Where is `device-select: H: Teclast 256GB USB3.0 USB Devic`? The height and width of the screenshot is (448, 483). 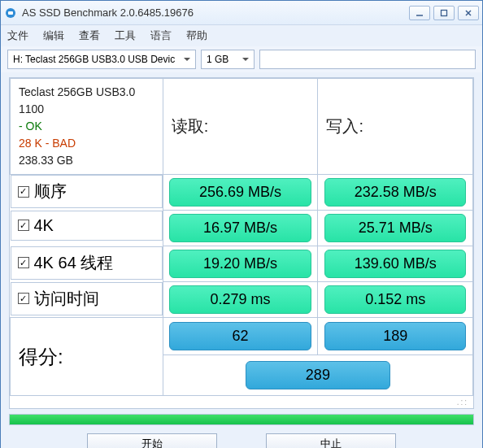 device-select: H: Teclast 256GB USB3.0 USB Devic is located at coordinates (102, 59).